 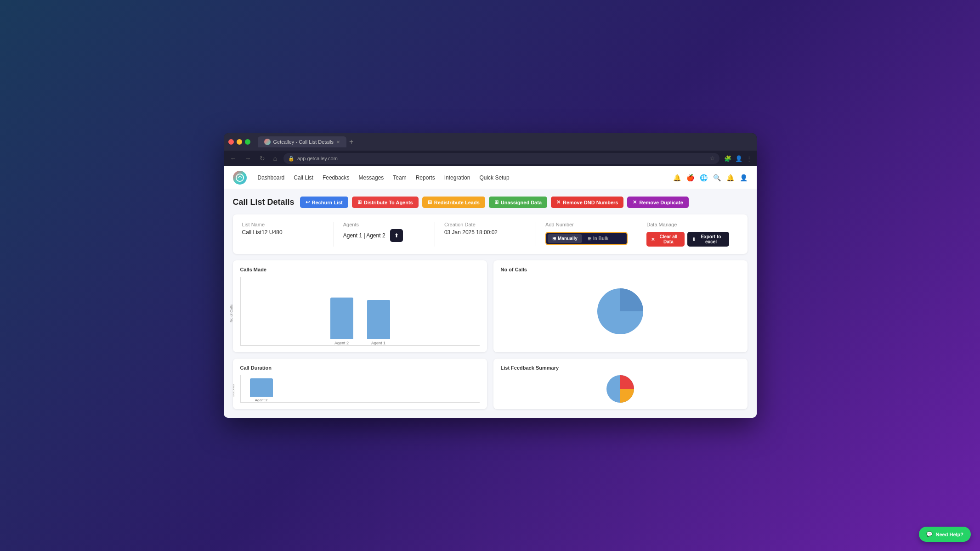 What do you see at coordinates (271, 178) in the screenshot?
I see `nav-dashboard: Dashboard` at bounding box center [271, 178].